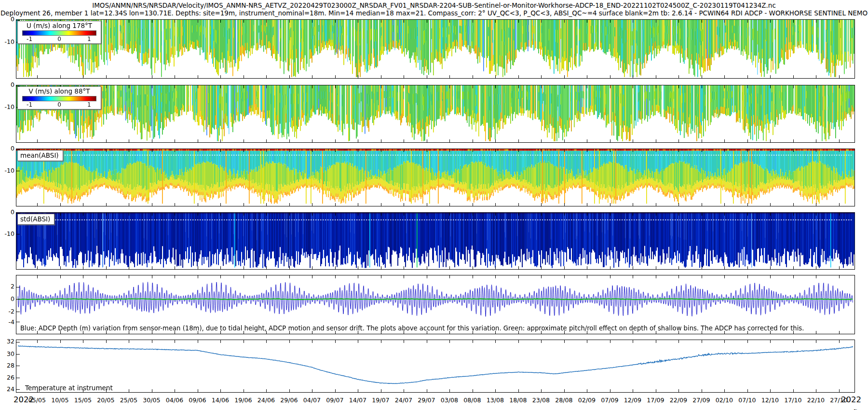 The image size is (868, 410). What do you see at coordinates (59, 98) in the screenshot?
I see `v-colorbar-legend: V (m/s) along 88°T -1 0 1` at bounding box center [59, 98].